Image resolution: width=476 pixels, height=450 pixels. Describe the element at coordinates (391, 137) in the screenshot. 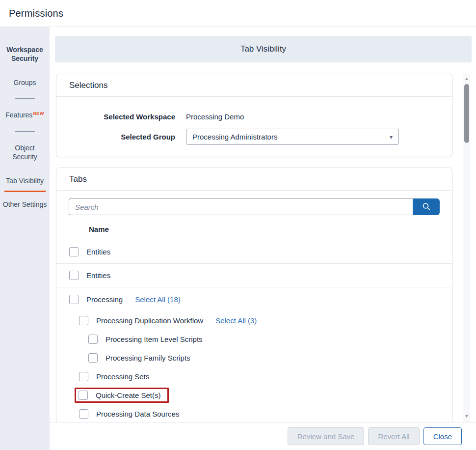

I see `chevron-down-icon: ▾` at that location.